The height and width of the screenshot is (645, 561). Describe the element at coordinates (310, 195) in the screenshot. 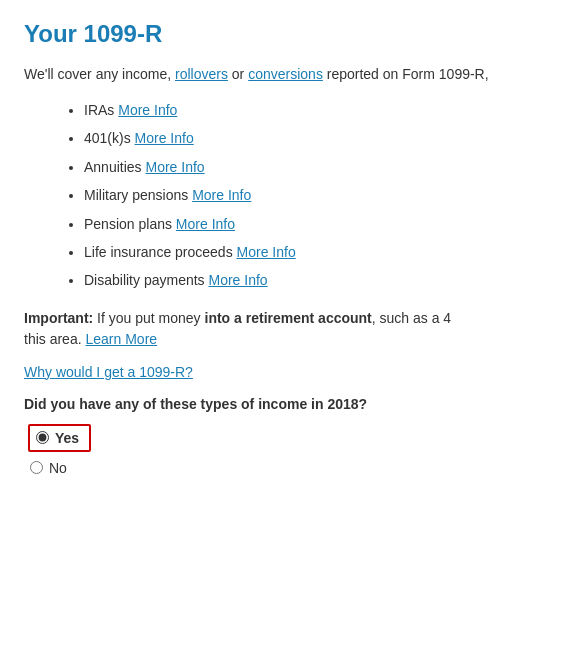

I see `list-item: Military pensions More Info` at that location.